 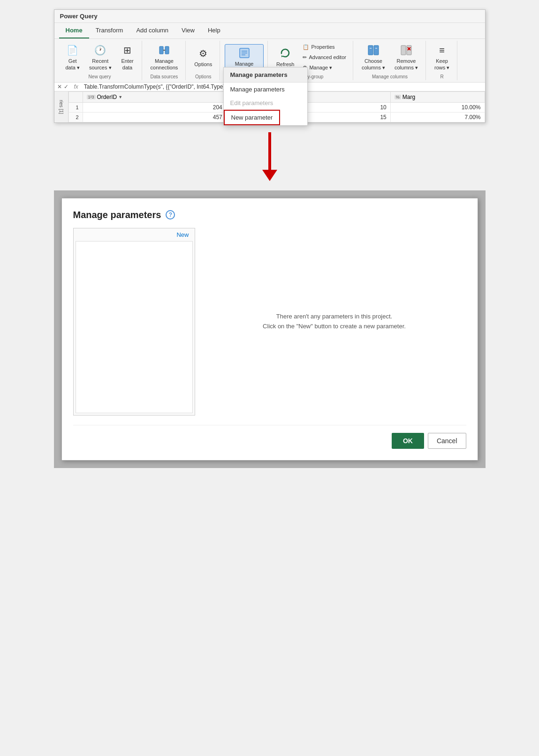 I want to click on row-num-header, so click(x=76, y=97).